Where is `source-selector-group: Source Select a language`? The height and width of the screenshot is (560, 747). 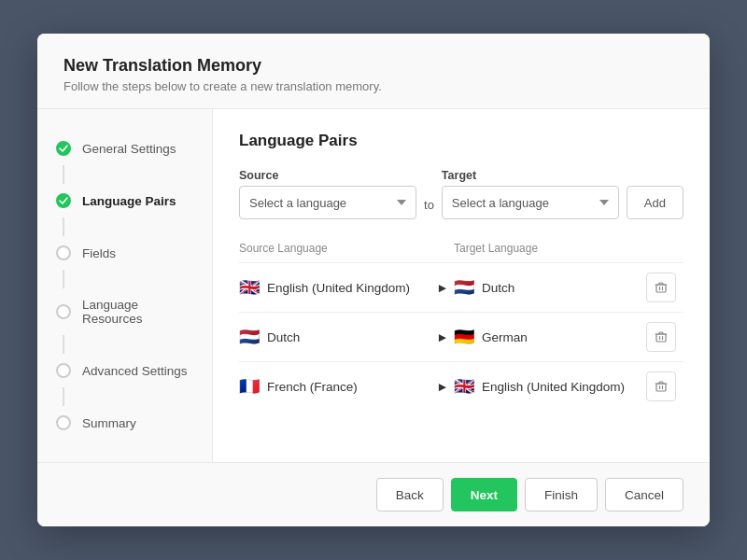
source-selector-group: Source Select a language is located at coordinates (328, 194).